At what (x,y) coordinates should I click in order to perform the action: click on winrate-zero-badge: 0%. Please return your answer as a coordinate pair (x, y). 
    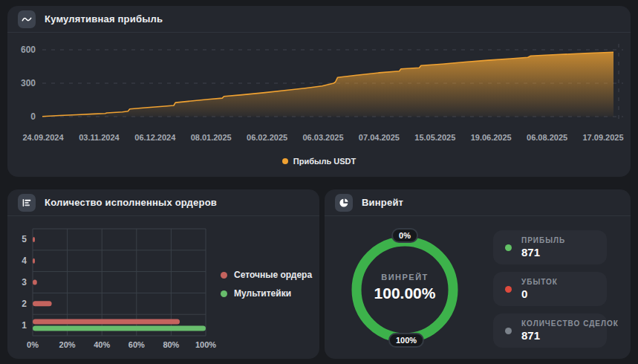
    Looking at the image, I should click on (405, 235).